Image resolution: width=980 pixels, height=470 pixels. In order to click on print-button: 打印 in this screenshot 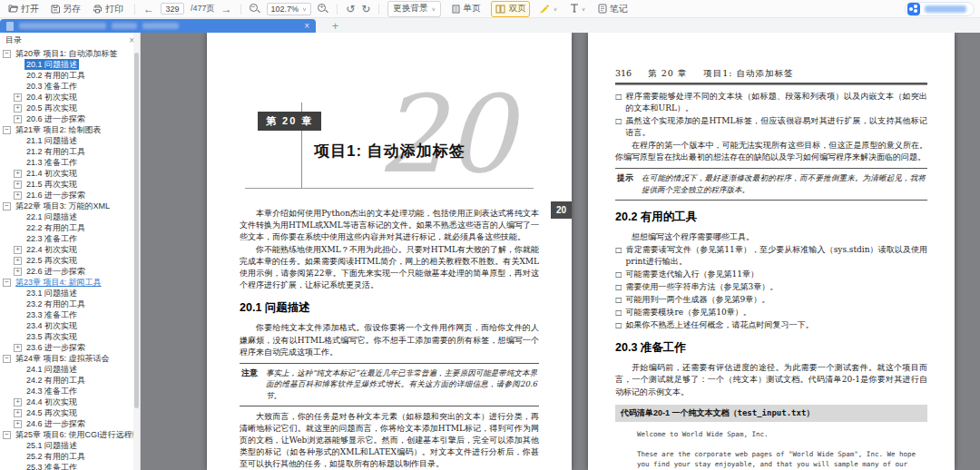, I will do `click(108, 9)`.